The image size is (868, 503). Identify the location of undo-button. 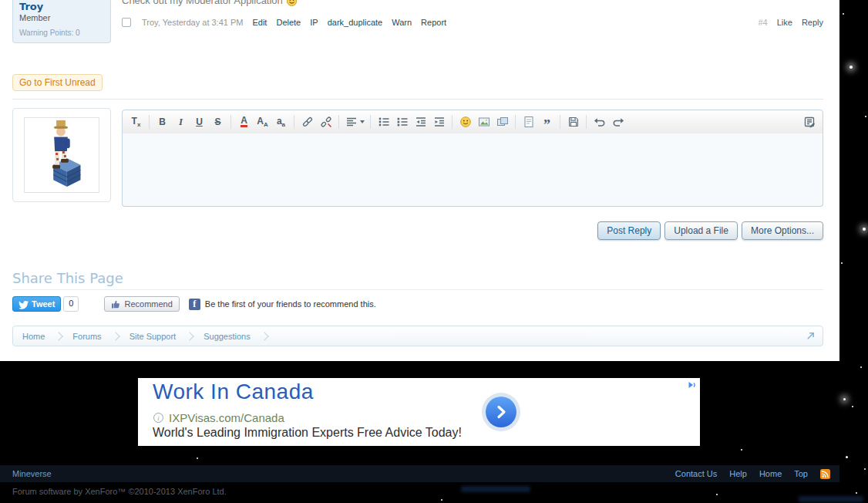
(600, 122).